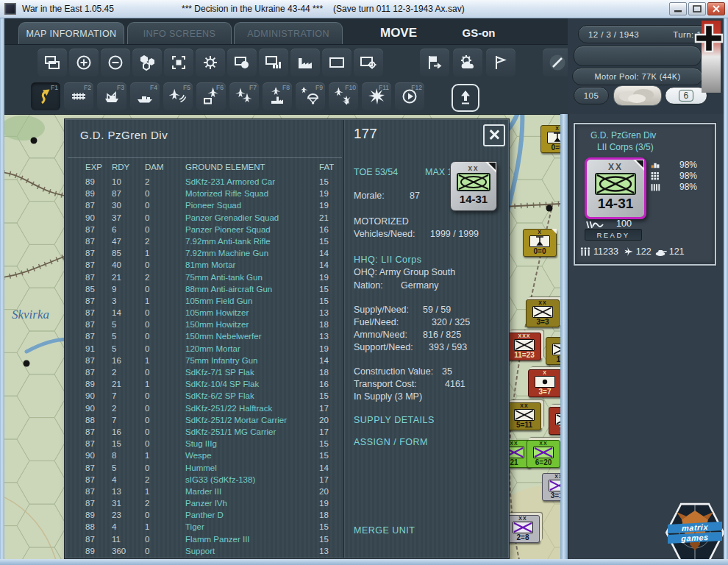 The height and width of the screenshot is (565, 728). What do you see at coordinates (543, 322) in the screenshot?
I see `counter-strength: 3=3` at bounding box center [543, 322].